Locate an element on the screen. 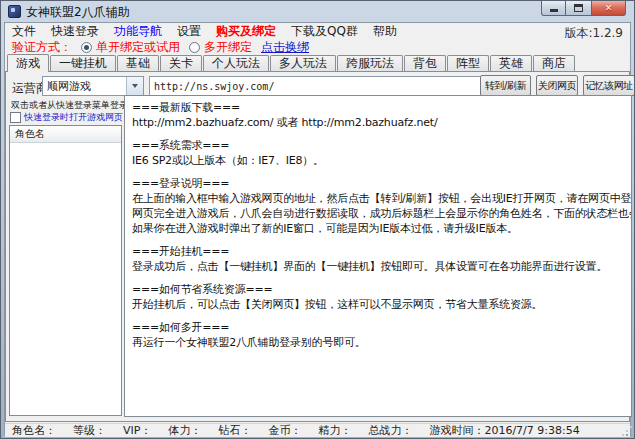  help-text-line: ===如何多开=== is located at coordinates (378, 328).